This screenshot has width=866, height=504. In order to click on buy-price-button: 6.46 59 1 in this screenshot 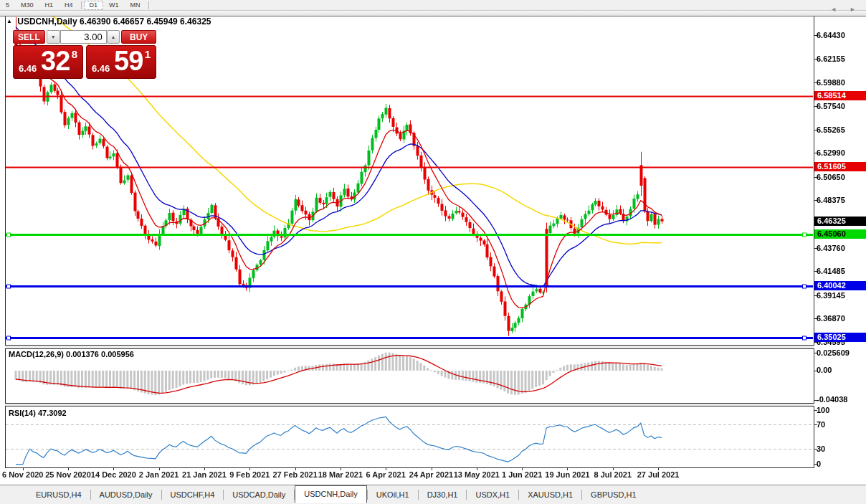, I will do `click(121, 62)`.